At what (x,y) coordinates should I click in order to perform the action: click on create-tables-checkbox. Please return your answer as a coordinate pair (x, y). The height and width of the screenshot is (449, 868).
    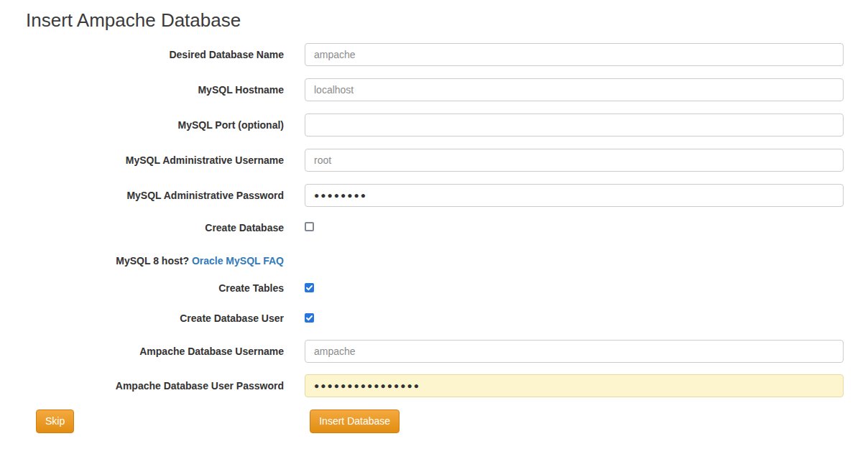
    Looking at the image, I should click on (309, 287).